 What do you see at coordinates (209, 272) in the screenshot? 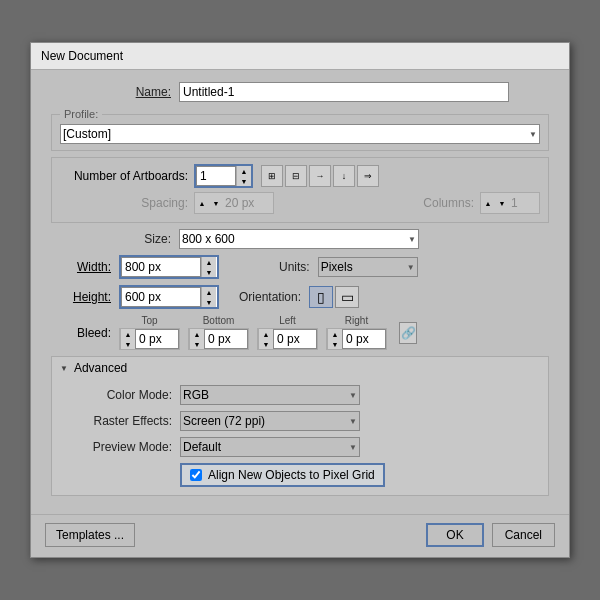
I see `width-down-btn: ▼` at bounding box center [209, 272].